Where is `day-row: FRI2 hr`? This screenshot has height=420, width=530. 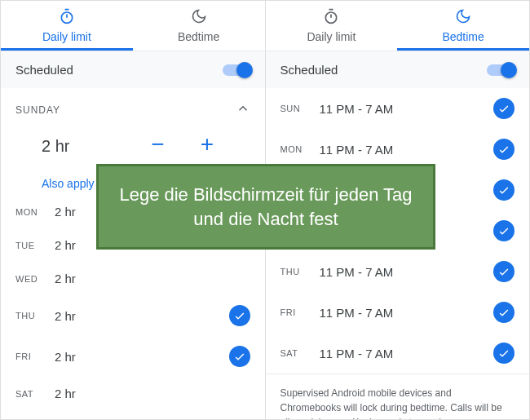
day-row: FRI2 hr is located at coordinates (133, 356).